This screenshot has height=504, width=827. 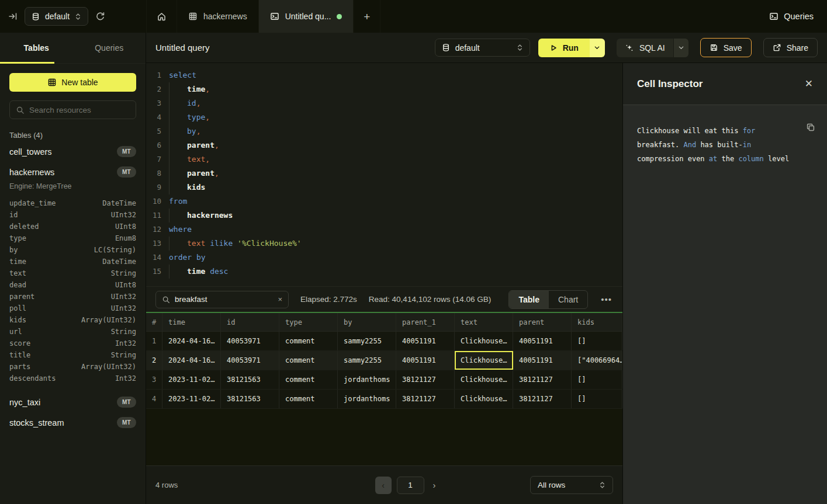 I want to click on close-icon: ✕, so click(x=809, y=84).